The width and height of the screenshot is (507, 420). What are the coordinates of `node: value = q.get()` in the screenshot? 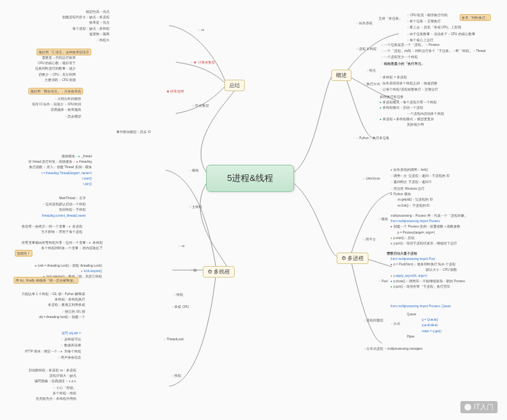 It's located at (431, 331).